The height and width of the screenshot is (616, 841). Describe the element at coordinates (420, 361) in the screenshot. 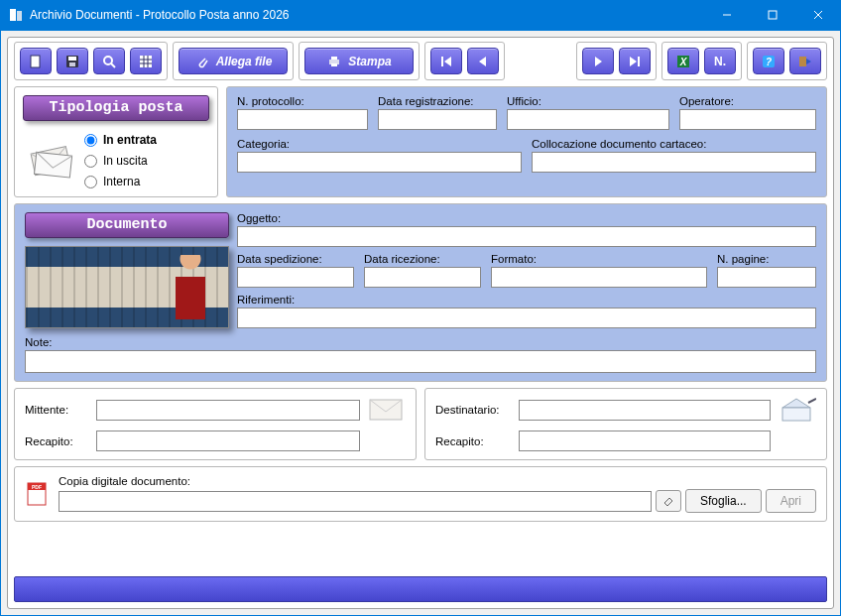

I see `note-input` at that location.